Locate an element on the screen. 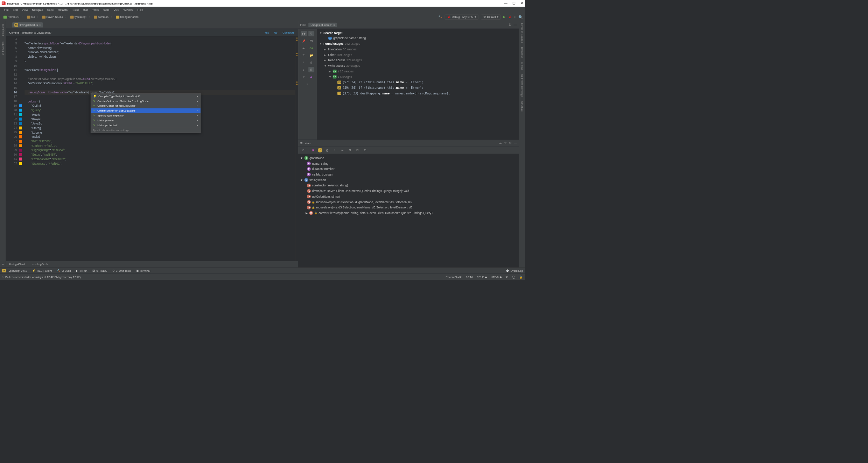 This screenshot has height=463, width=868. sort-icon: ↓ª is located at coordinates (303, 150).